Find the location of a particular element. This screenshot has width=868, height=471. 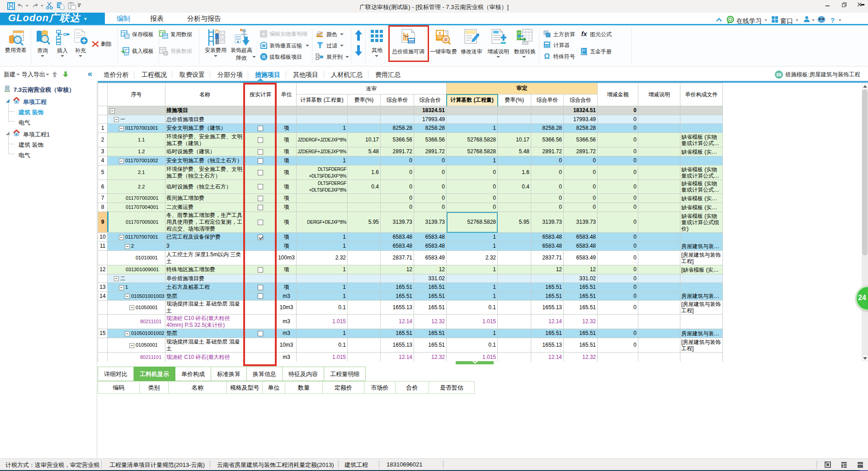

svg-text: 审 is located at coordinates (446, 40).